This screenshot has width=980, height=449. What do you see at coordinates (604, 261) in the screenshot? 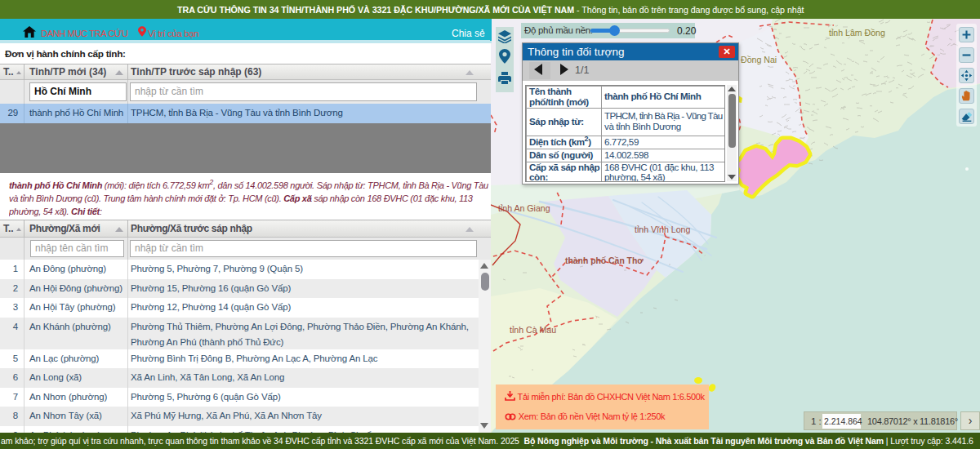
I see `svg-text: thành phố Cần Thơ` at bounding box center [604, 261].